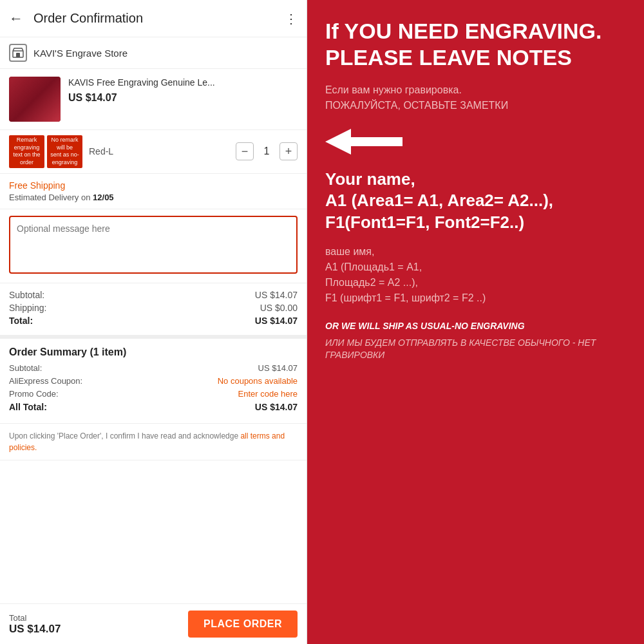  I want to click on product-row: KAVIS Free Engraving Genuine Le... US $1…, so click(153, 99).